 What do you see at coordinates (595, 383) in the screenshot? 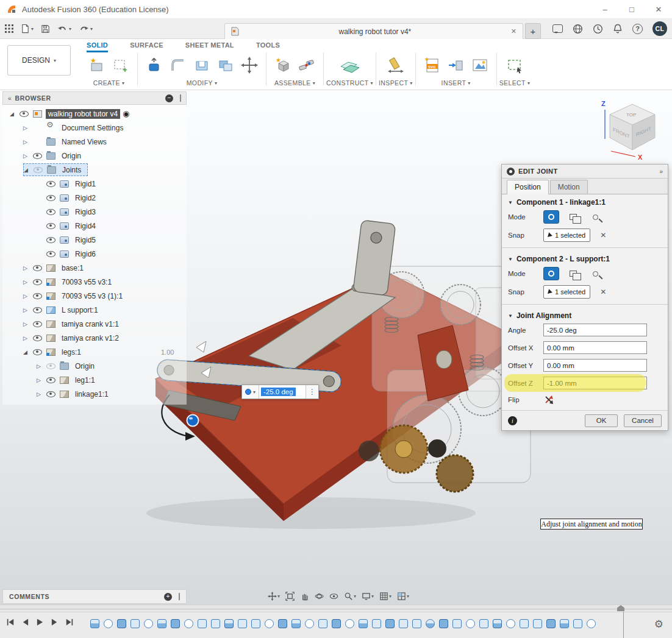
I see `offset-z-input` at bounding box center [595, 383].